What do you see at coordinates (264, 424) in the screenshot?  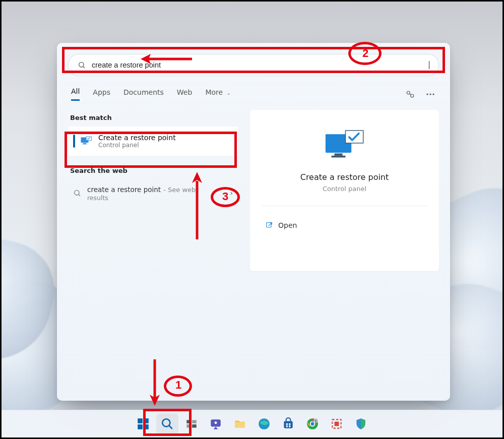 I see `edge-icon` at bounding box center [264, 424].